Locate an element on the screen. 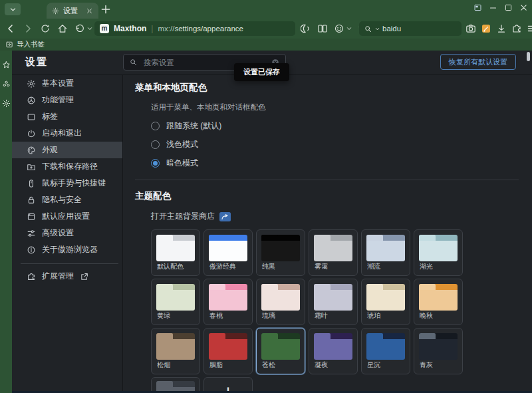 Image resolution: width=532 pixels, height=393 pixels. theme-card: 琉璃 is located at coordinates (281, 302).